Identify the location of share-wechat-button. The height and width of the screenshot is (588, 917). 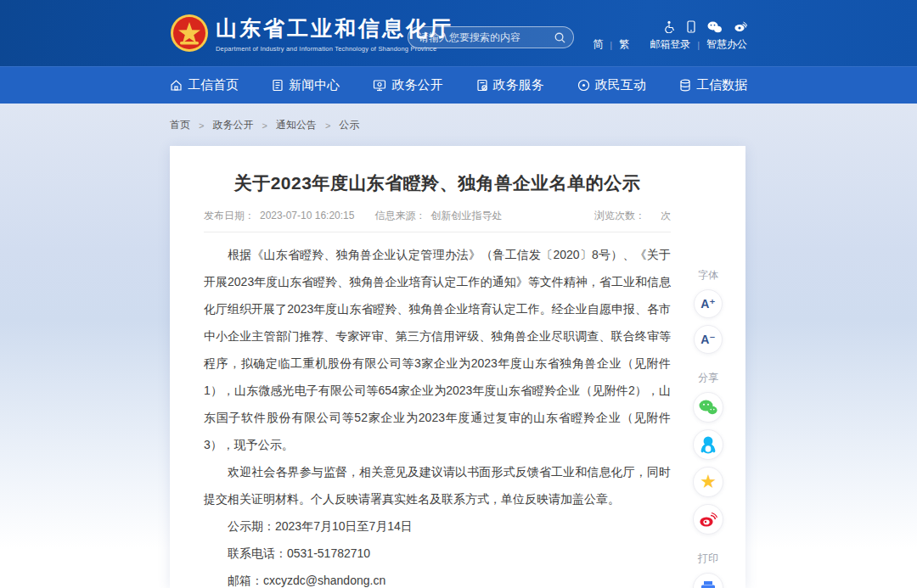
(708, 407).